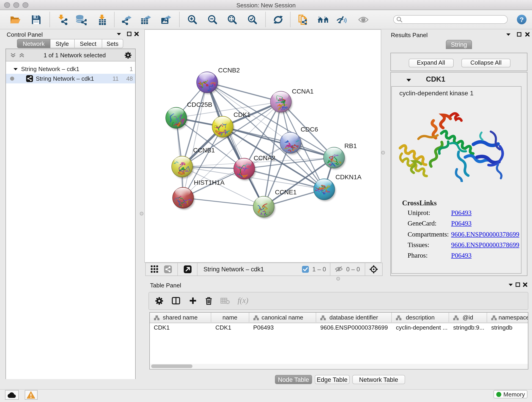 This screenshot has width=532, height=402. Describe the element at coordinates (137, 34) in the screenshot. I see `control-panel-close-icon` at that location.